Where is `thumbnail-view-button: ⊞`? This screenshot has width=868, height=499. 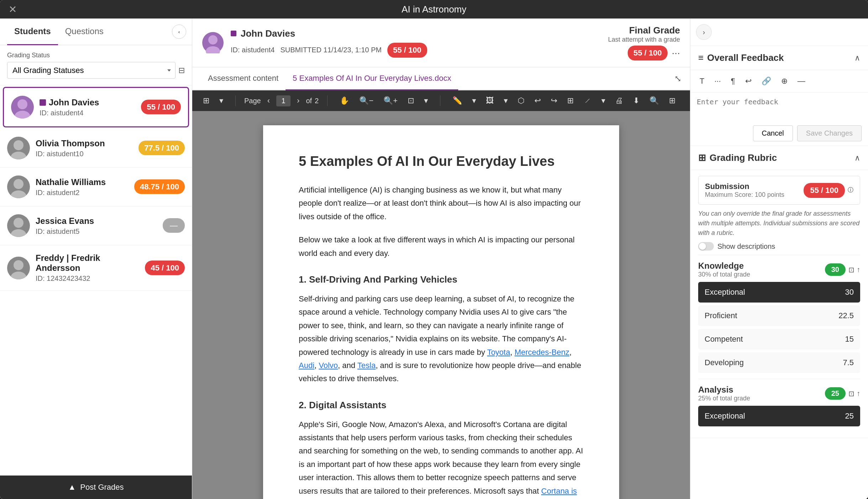
thumbnail-view-button: ⊞ is located at coordinates (206, 101).